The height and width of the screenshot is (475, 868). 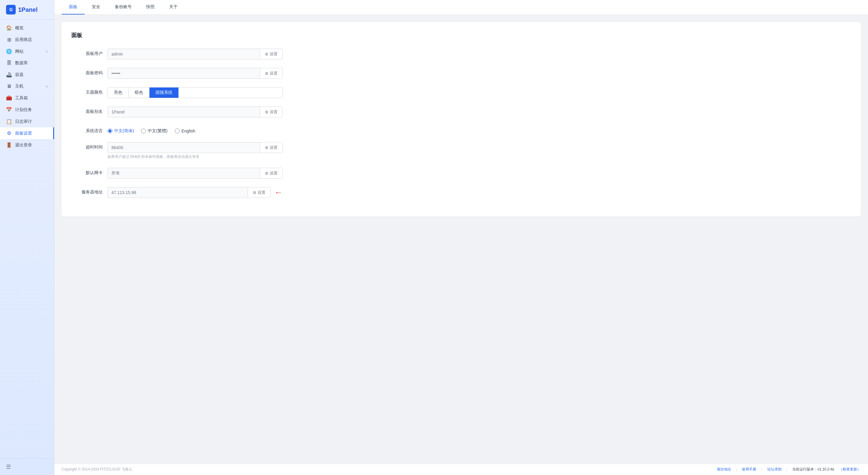 What do you see at coordinates (90, 146) in the screenshot?
I see `label-timeout: 超时时间` at bounding box center [90, 146].